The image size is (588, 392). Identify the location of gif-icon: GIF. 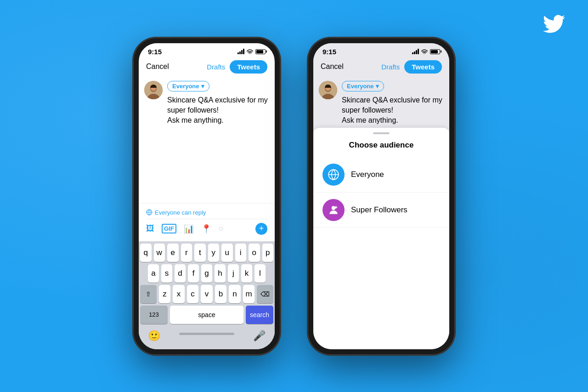
(169, 229).